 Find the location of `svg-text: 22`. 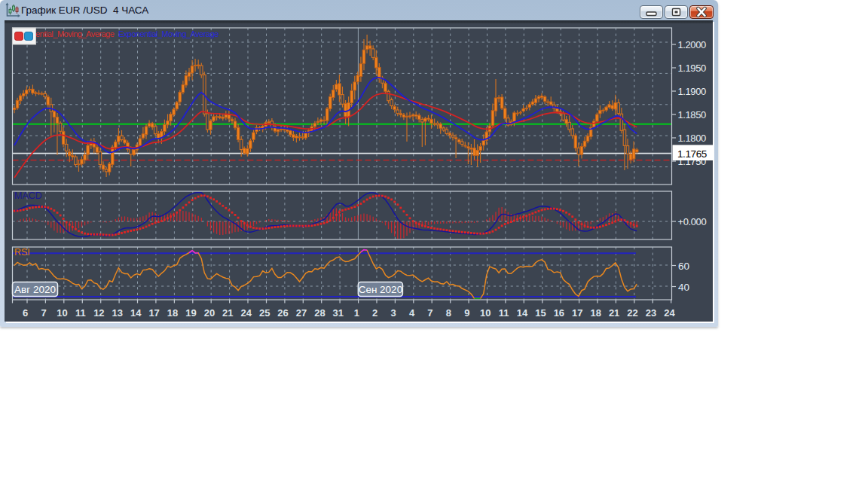

svg-text: 22 is located at coordinates (632, 313).